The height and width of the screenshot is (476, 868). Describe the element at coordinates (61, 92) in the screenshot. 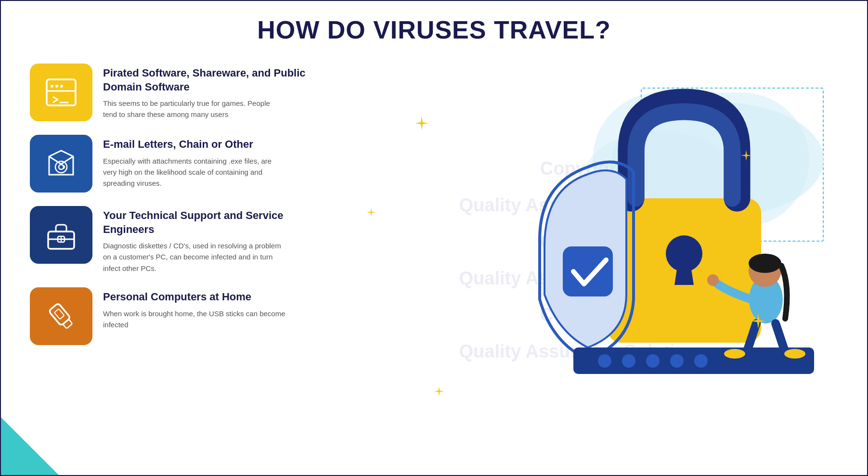

I see `terminal-icon` at that location.